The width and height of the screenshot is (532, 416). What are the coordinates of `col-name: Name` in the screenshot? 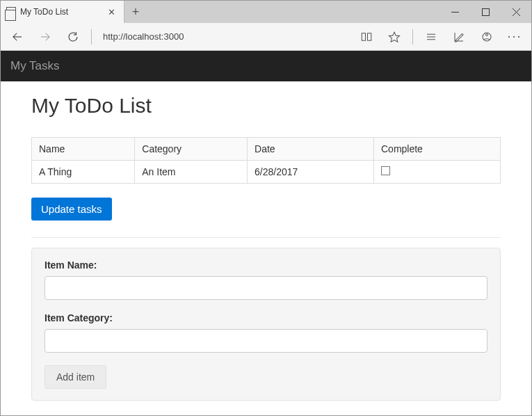 It's located at (83, 149).